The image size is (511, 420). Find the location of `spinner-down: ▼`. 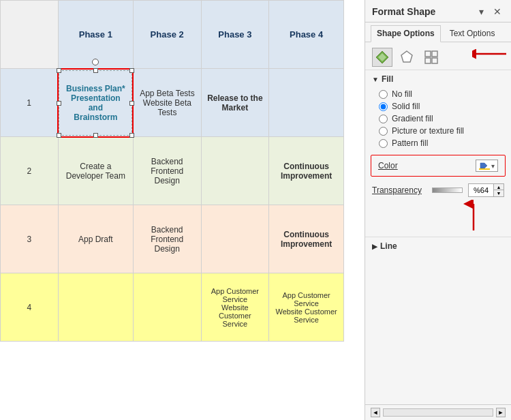

spinner-down: ▼ is located at coordinates (499, 194).